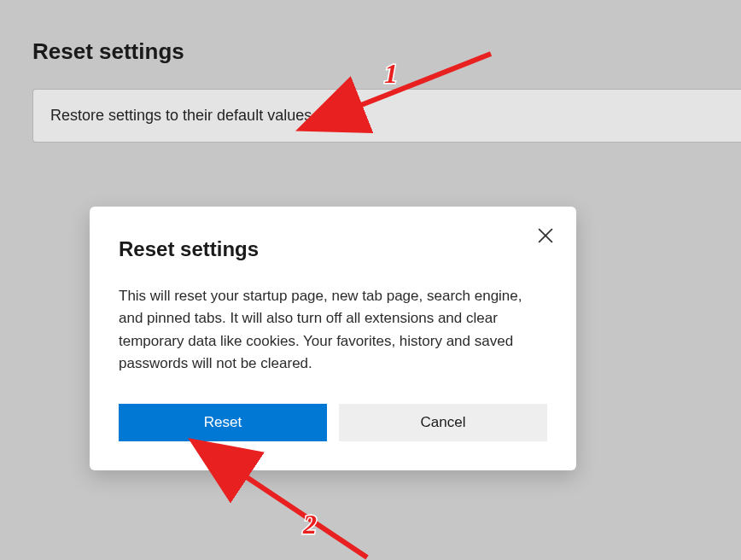 This screenshot has width=741, height=560. What do you see at coordinates (181, 115) in the screenshot?
I see `restore-settings-label: Restore settings to their default values` at bounding box center [181, 115].